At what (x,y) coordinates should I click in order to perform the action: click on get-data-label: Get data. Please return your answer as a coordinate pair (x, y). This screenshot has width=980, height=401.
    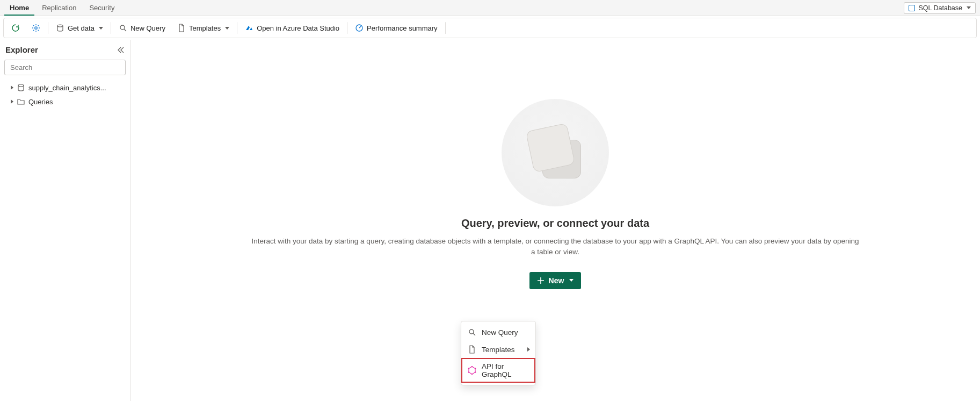
    Looking at the image, I should click on (81, 28).